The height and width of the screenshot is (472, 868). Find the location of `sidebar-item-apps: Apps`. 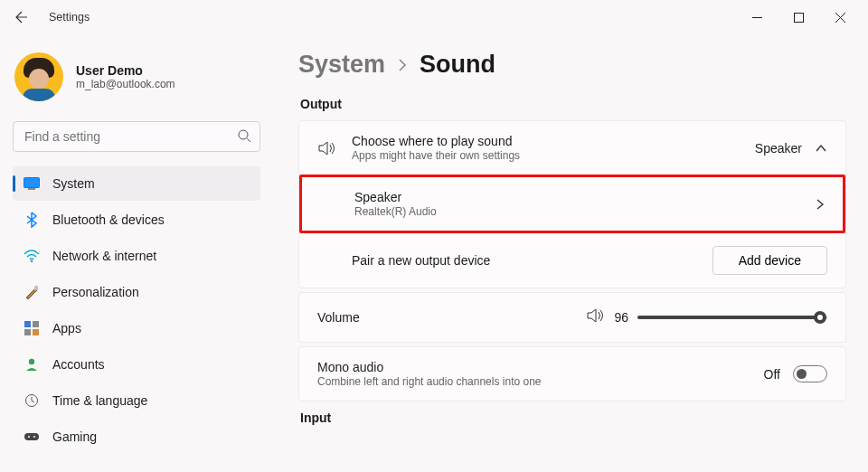

sidebar-item-apps: Apps is located at coordinates (137, 328).